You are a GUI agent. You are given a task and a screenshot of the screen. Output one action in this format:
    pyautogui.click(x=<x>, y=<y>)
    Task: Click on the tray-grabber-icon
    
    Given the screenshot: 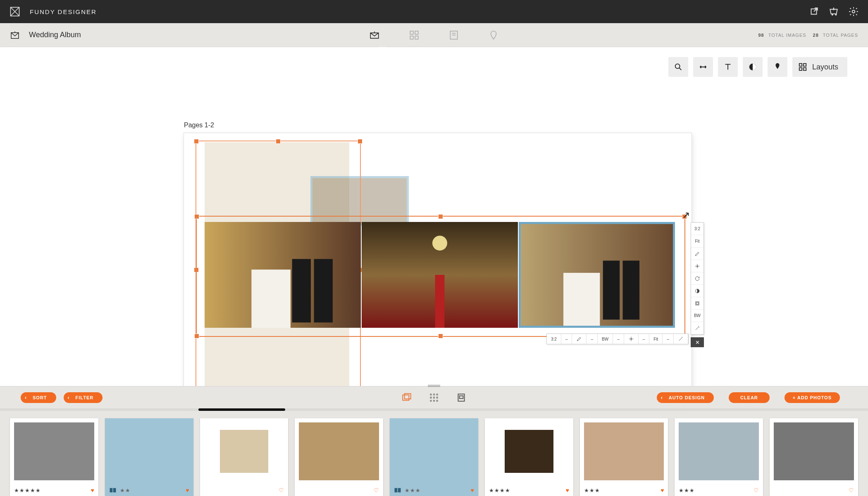 What is the action you would take?
    pyautogui.click(x=434, y=386)
    